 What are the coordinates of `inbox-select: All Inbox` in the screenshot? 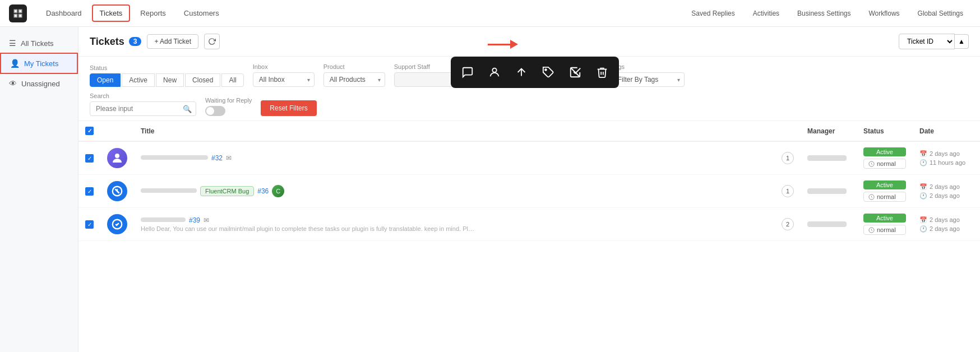 It's located at (284, 80).